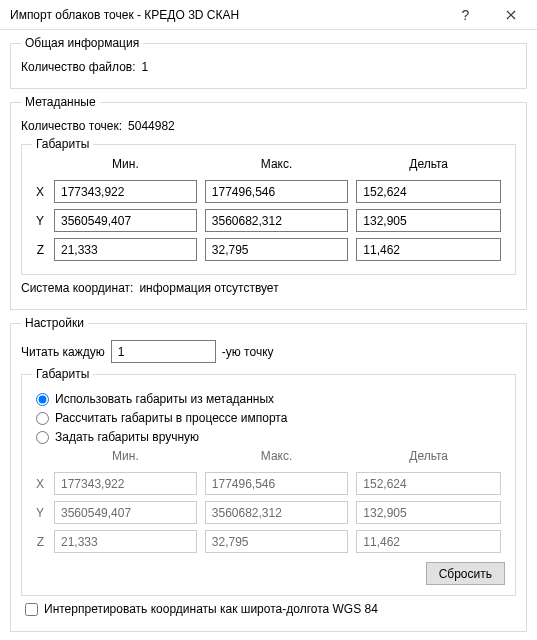 Image resolution: width=537 pixels, height=640 pixels. Describe the element at coordinates (428, 167) in the screenshot. I see `col-delta: Дельта` at that location.